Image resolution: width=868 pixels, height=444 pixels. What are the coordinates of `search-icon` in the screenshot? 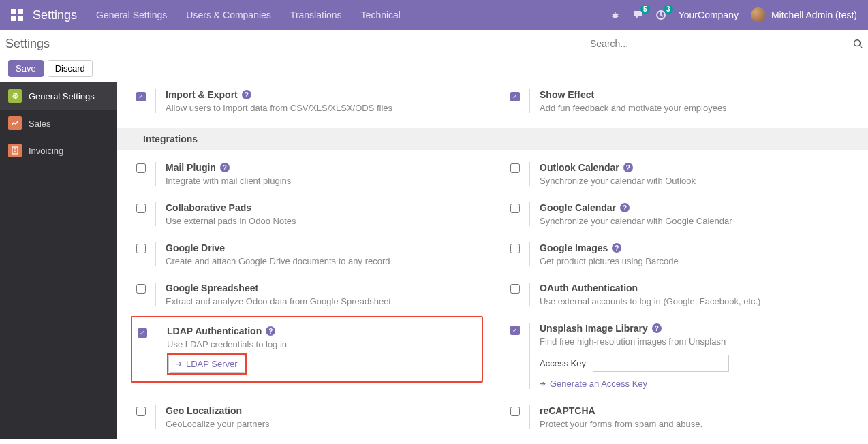 It's located at (858, 44).